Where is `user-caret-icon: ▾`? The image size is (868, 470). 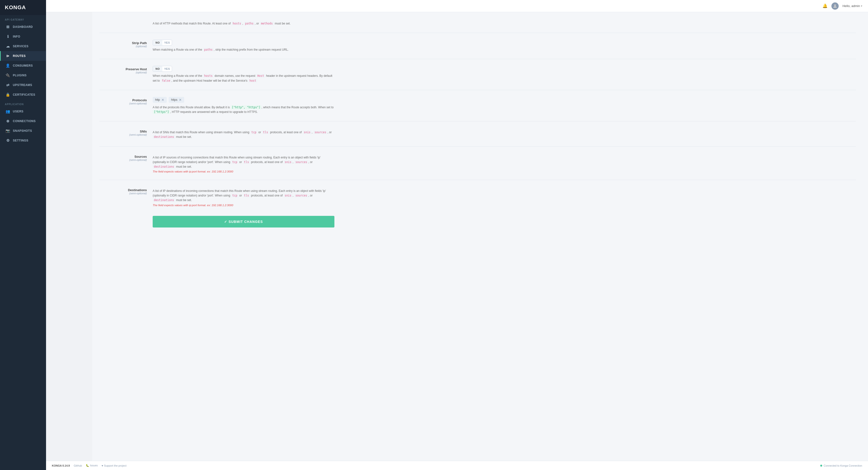 user-caret-icon: ▾ is located at coordinates (862, 6).